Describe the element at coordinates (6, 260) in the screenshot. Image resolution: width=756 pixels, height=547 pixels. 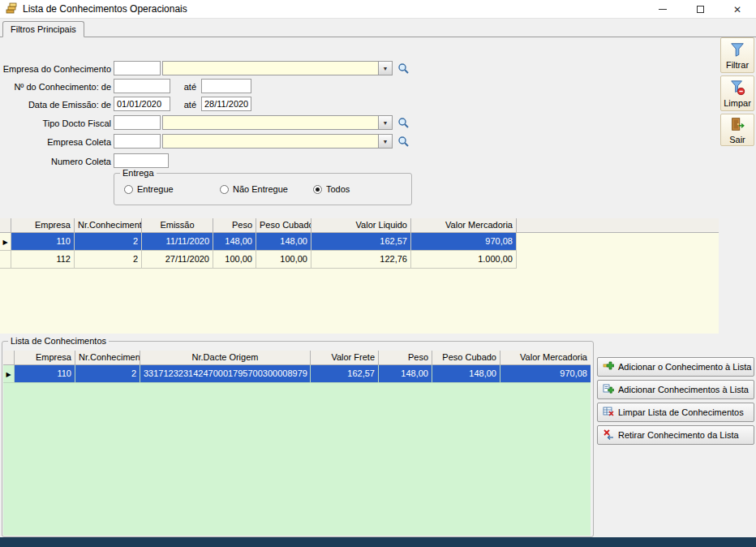
I see `row-indicator` at that location.